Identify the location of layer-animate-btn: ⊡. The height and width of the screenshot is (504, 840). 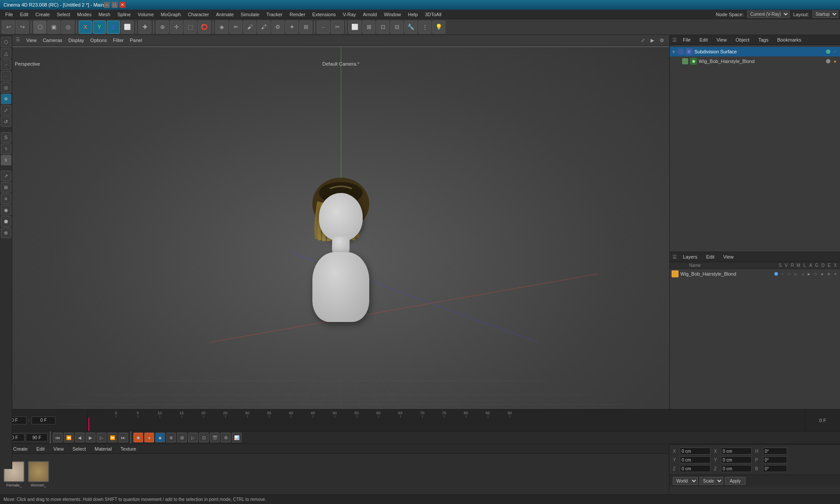
(204, 438).